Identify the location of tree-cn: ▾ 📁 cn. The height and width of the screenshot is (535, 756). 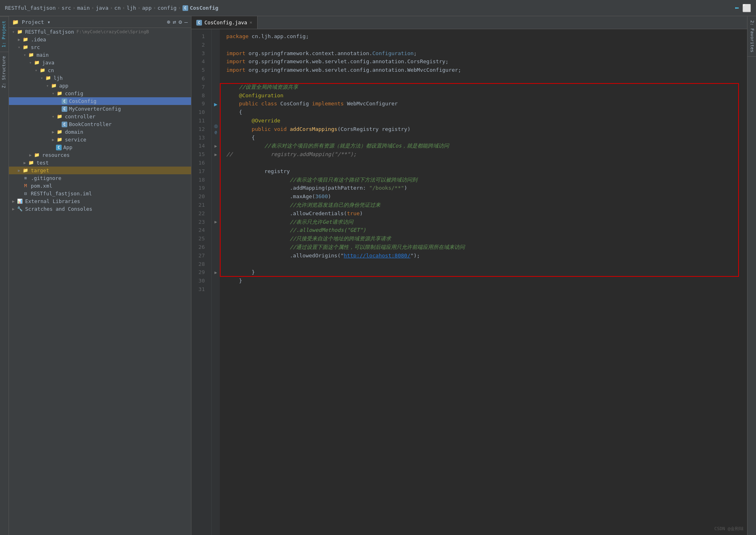
(100, 71).